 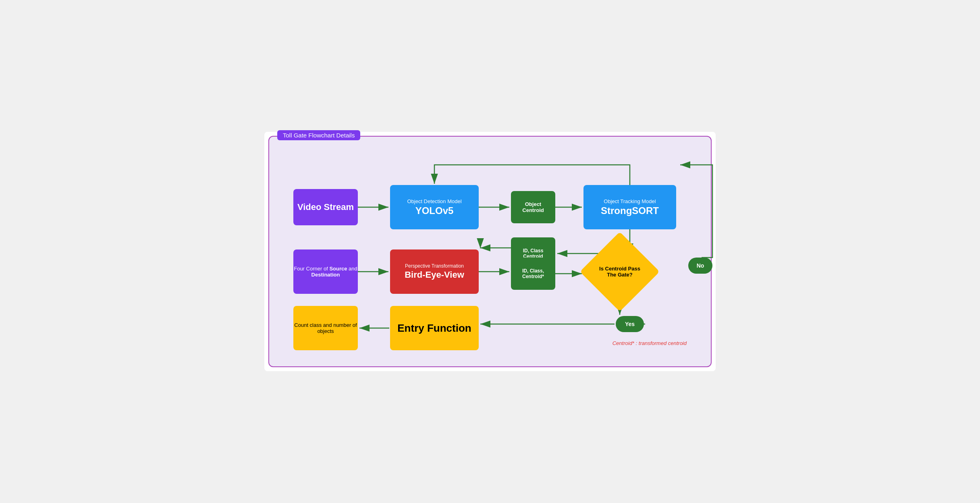 I want to click on count-box: Count class and number of objects, so click(x=326, y=328).